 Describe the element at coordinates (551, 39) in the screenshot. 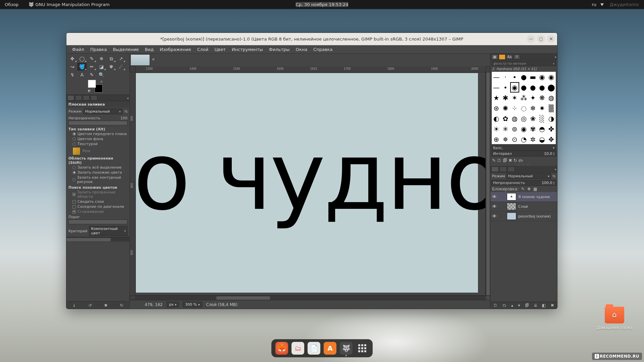

I see `window-close-button: ✕` at that location.